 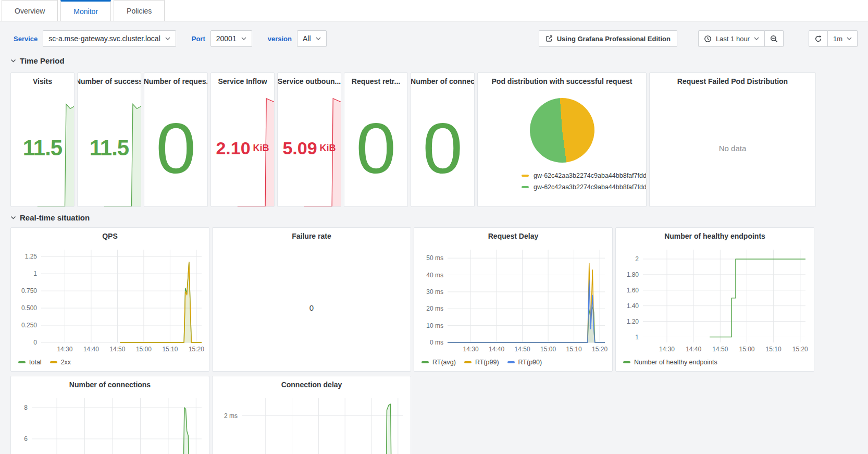 I want to click on panel-failure-rate: Failure rate 0, so click(x=312, y=299).